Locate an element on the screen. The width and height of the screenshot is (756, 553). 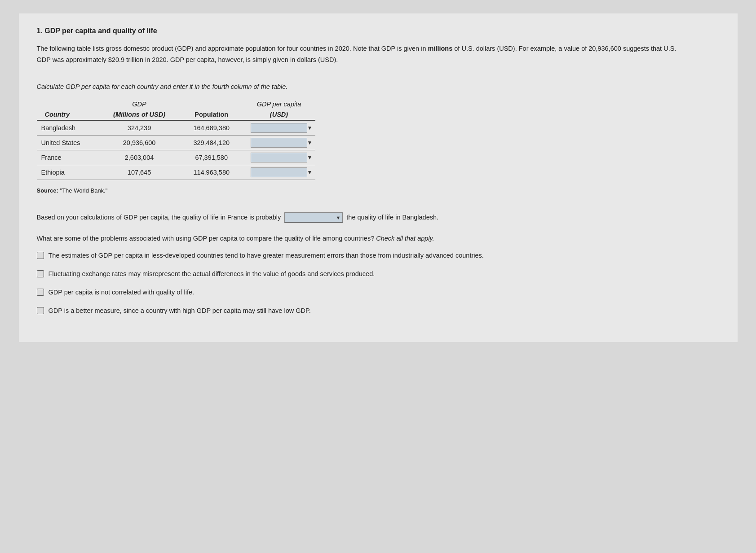
quality-comparison-dropdown-wrapper: higher thanlower thanequal to ▼ is located at coordinates (314, 217).